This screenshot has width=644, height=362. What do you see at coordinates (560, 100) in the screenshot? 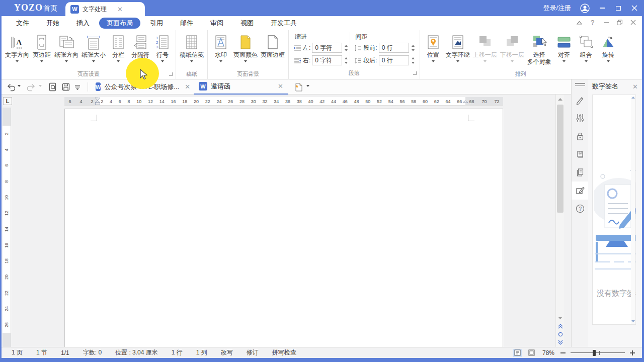
I see `scroll-up-icon` at bounding box center [560, 100].